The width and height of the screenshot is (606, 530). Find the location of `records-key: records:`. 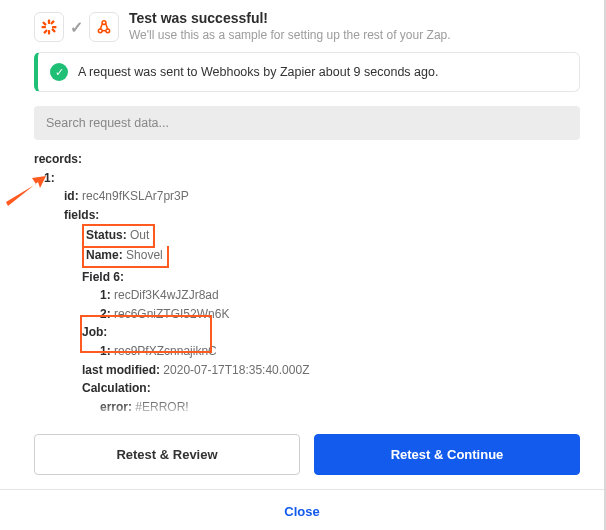

records-key: records: is located at coordinates (58, 159).